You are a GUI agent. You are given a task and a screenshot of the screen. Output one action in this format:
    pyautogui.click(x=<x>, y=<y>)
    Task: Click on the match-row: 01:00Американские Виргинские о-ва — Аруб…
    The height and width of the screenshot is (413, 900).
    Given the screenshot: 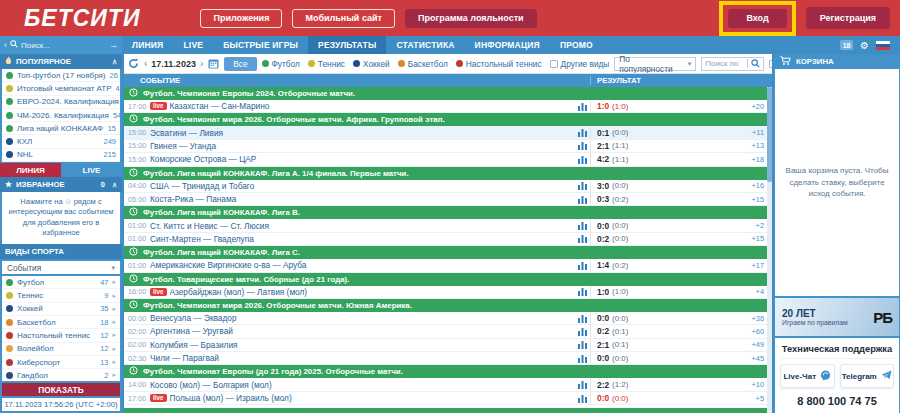 What is the action you would take?
    pyautogui.click(x=448, y=266)
    